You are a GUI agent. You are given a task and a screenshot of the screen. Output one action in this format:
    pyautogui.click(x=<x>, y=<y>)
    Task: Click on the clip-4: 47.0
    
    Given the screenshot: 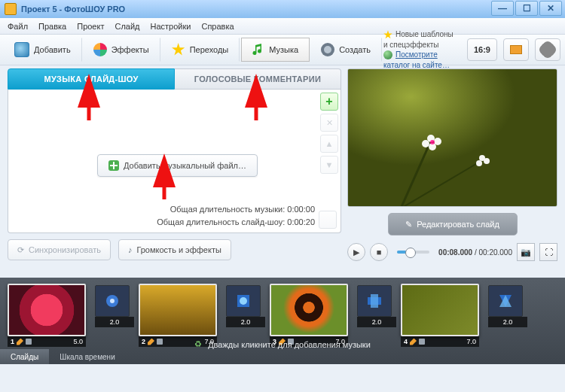 What is the action you would take?
    pyautogui.click(x=440, y=310)
    